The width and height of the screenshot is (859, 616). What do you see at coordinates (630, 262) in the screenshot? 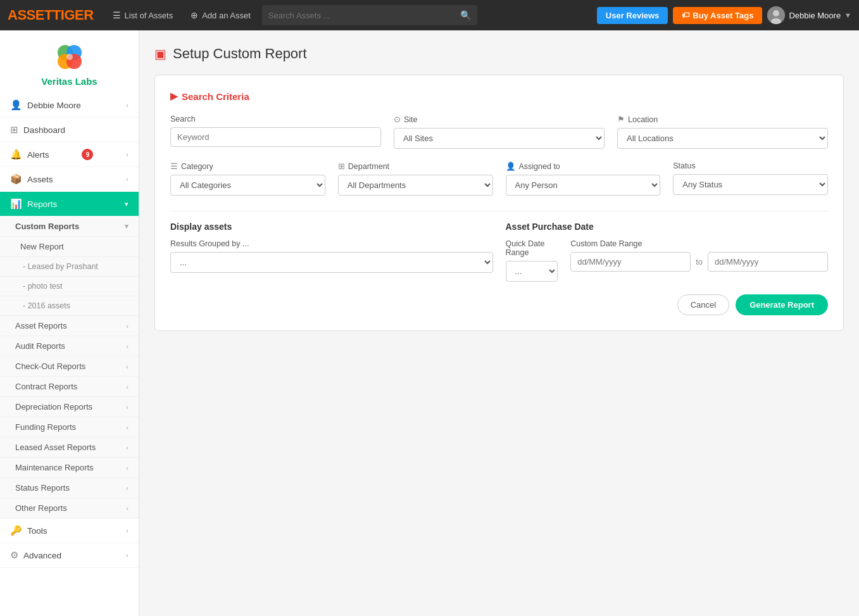
I see `date-from-input` at bounding box center [630, 262].